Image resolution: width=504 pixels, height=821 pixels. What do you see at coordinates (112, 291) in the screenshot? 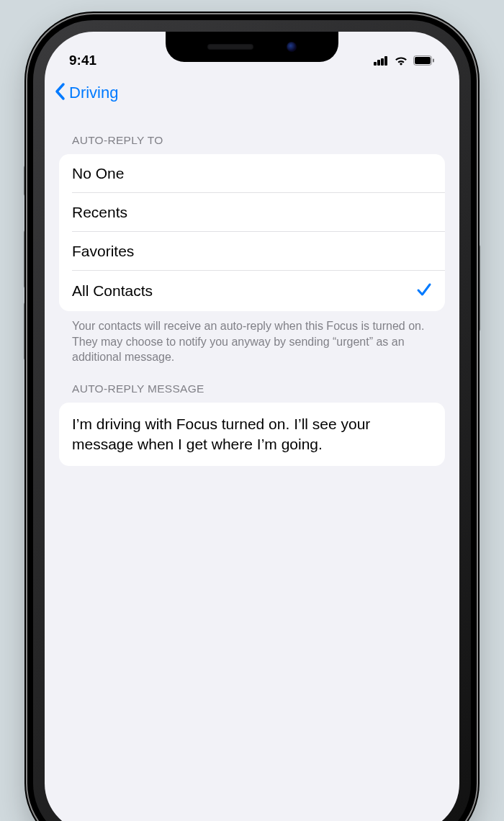
I see `option-label: All Contacts` at bounding box center [112, 291].